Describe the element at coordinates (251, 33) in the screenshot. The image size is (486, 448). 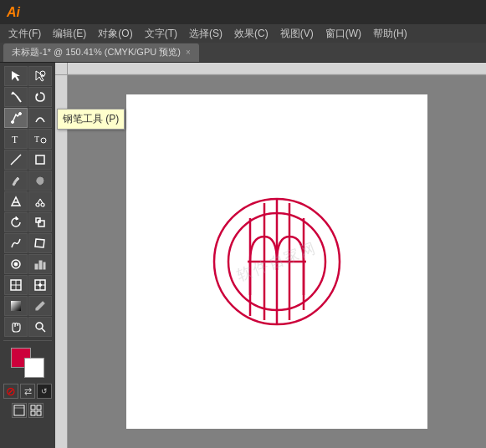
I see `menu-effect: 效果(C)` at that location.